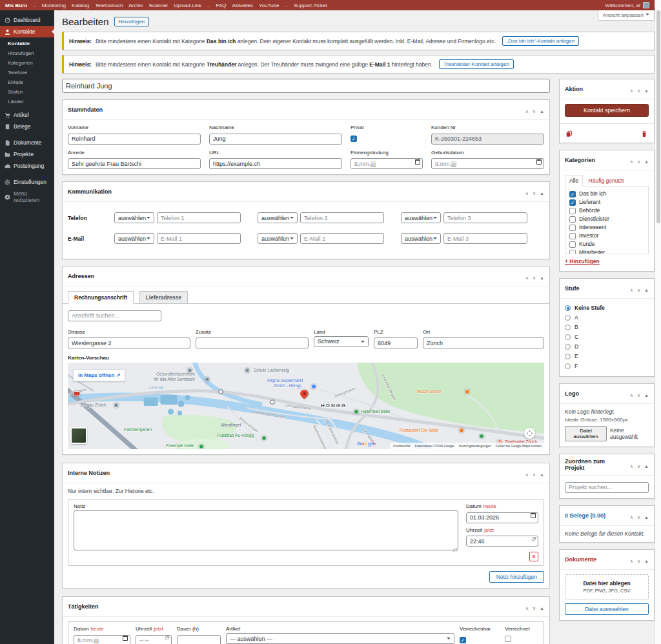 The width and height of the screenshot is (661, 644). I want to click on adminbar-item: Archiv, so click(136, 5).